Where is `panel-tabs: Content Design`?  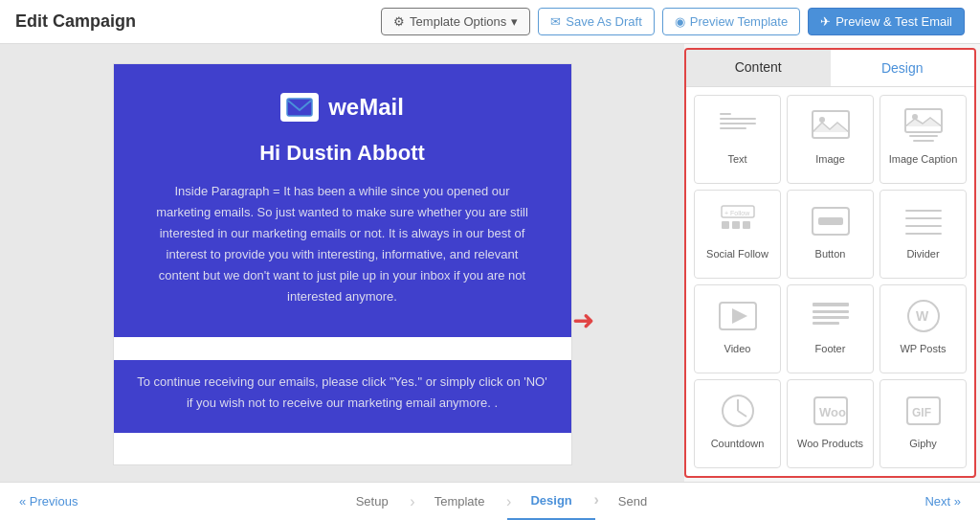
panel-tabs: Content Design is located at coordinates (831, 69).